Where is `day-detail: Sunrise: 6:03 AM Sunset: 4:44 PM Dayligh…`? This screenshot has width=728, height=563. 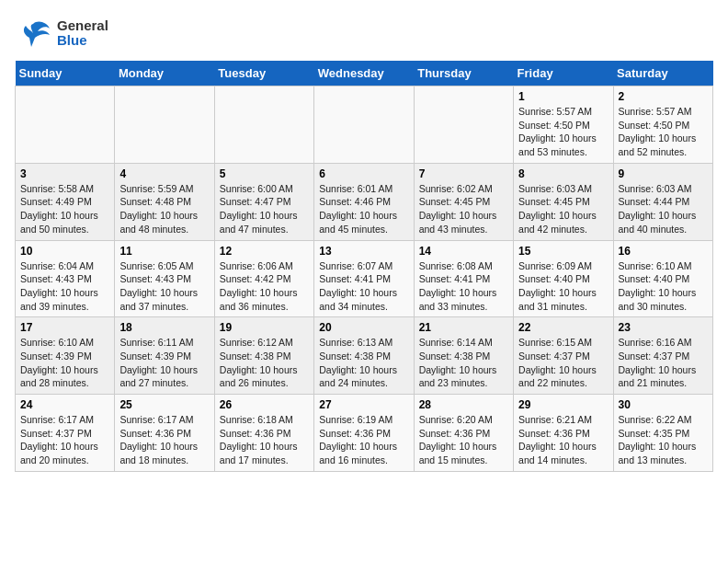
day-detail: Sunrise: 6:03 AM Sunset: 4:44 PM Dayligh… is located at coordinates (664, 210).